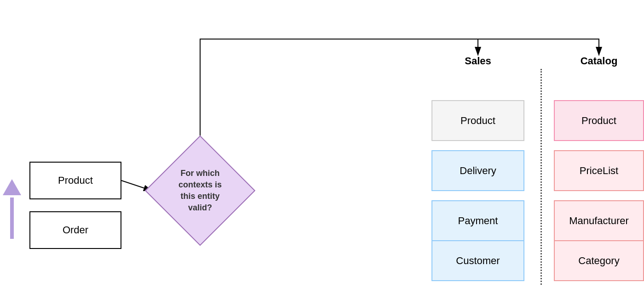 This screenshot has height=288, width=644. Describe the element at coordinates (599, 61) in the screenshot. I see `catalog-column-header: Catalog` at that location.